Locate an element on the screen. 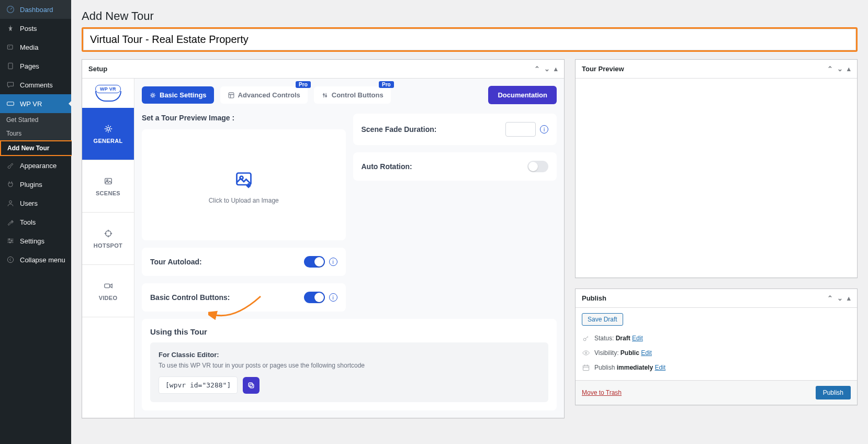 The width and height of the screenshot is (868, 444). vtab-label: HOTSPOT is located at coordinates (108, 246).